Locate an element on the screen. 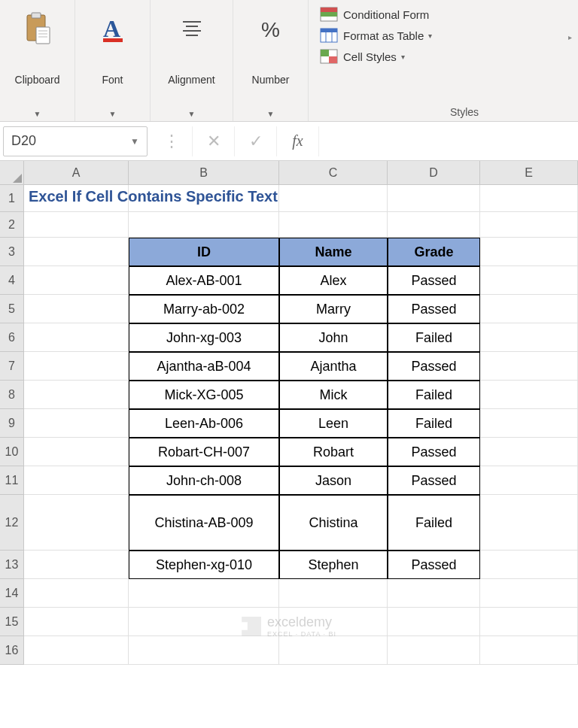 Image resolution: width=578 pixels, height=728 pixels. row-header-13: 13 is located at coordinates (12, 565).